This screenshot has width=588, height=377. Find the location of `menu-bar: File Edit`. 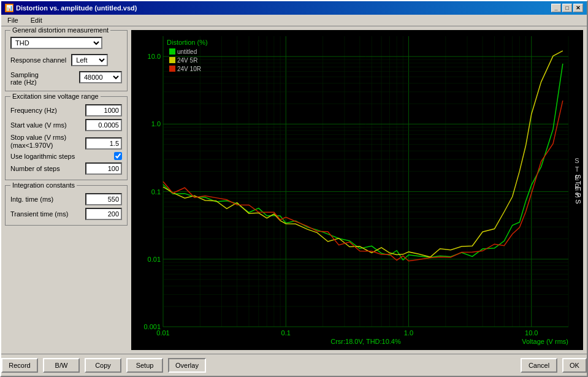

menu-bar: File Edit is located at coordinates (294, 21).